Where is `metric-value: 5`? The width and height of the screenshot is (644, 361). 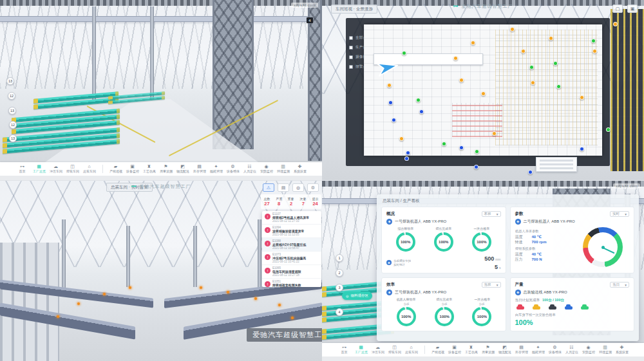
metric-value: 5 is located at coordinates (496, 267).